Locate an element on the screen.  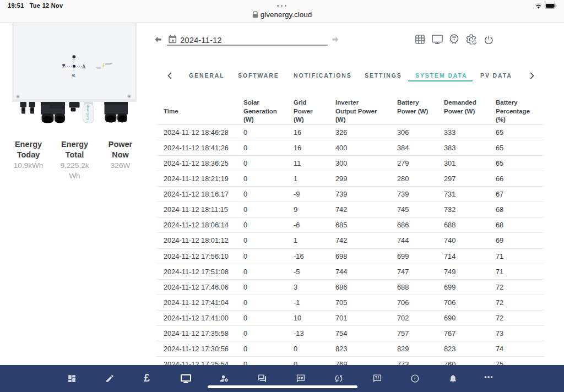
svg-text: GivEnergy is located at coordinates (87, 112).